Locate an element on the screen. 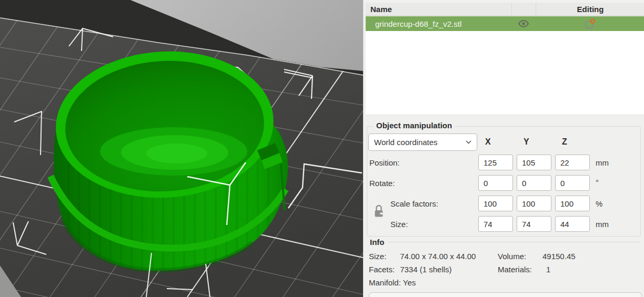  layer-editing-toggle is located at coordinates (590, 24).